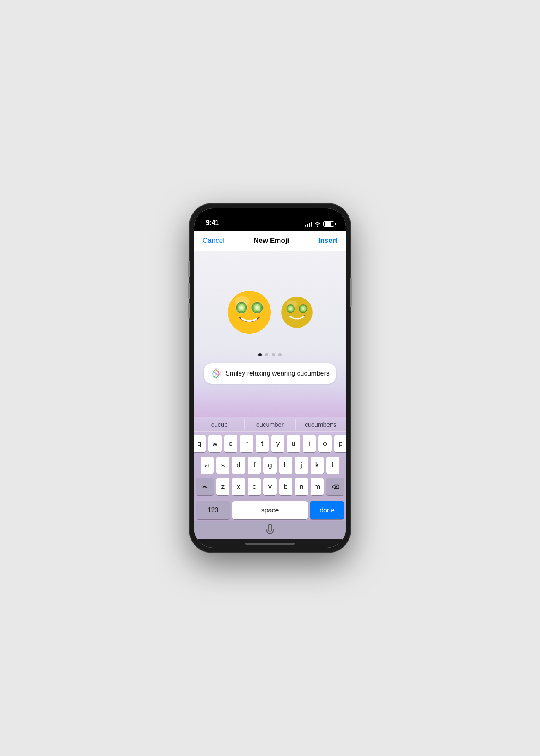 The width and height of the screenshot is (540, 756). I want to click on battery-fill, so click(328, 224).